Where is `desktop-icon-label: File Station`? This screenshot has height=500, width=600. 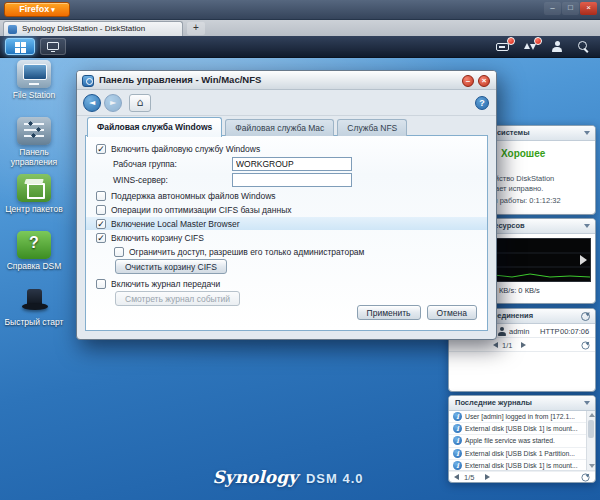 desktop-icon-label: File Station is located at coordinates (34, 96).